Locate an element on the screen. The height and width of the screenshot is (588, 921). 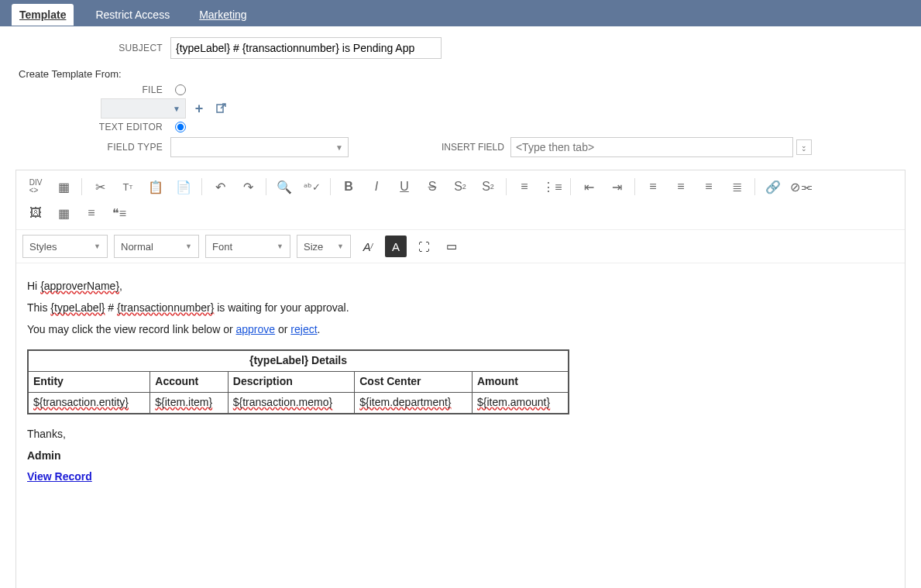
source-button: DIV<> is located at coordinates (36, 187).